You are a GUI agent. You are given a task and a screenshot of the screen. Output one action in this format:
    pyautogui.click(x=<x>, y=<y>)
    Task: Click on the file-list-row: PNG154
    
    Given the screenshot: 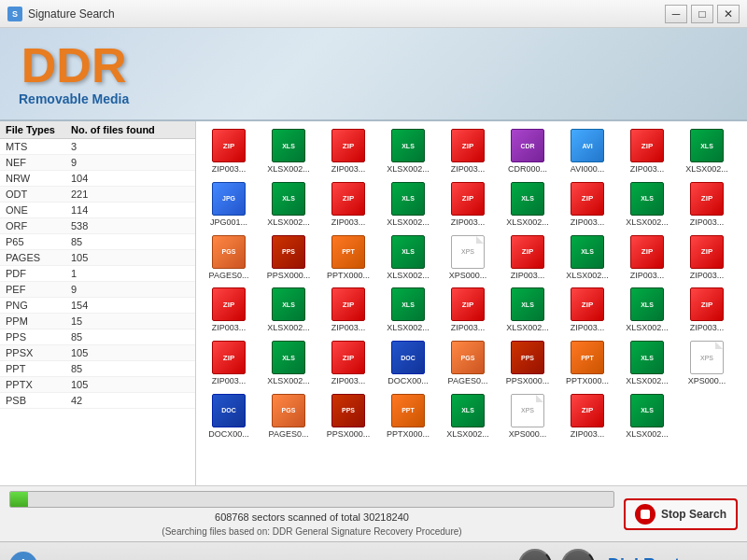 What is the action you would take?
    pyautogui.click(x=97, y=306)
    